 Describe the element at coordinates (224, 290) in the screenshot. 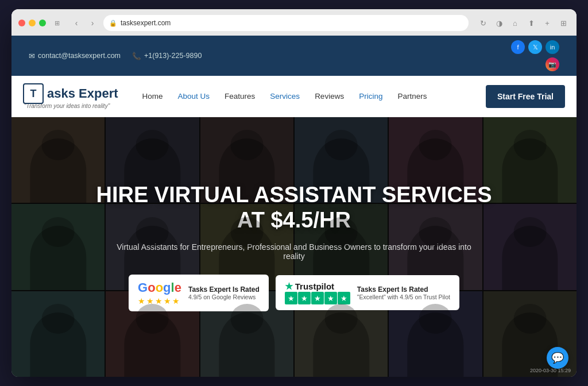

I see `google-heading: Tasks Expert Is Rated` at that location.